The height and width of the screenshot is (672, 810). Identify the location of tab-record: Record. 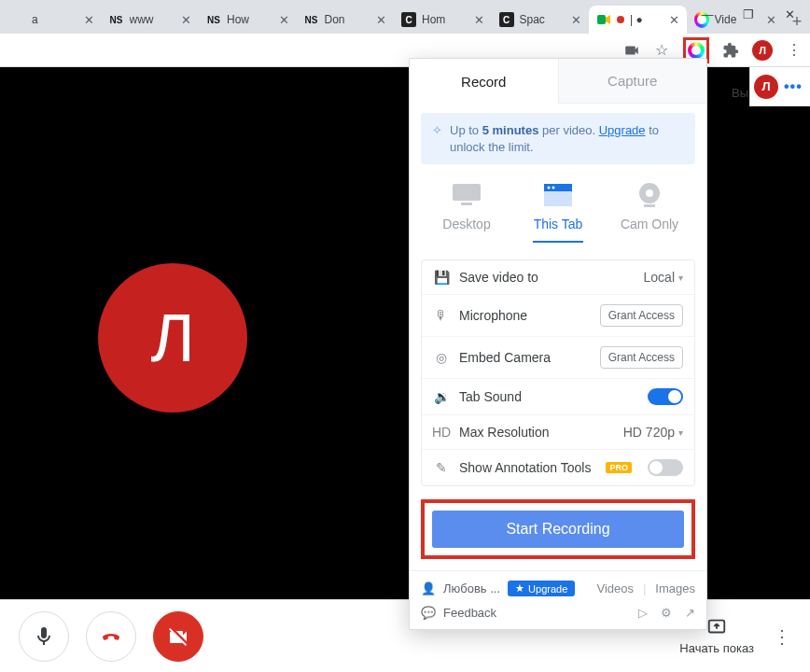
(483, 81).